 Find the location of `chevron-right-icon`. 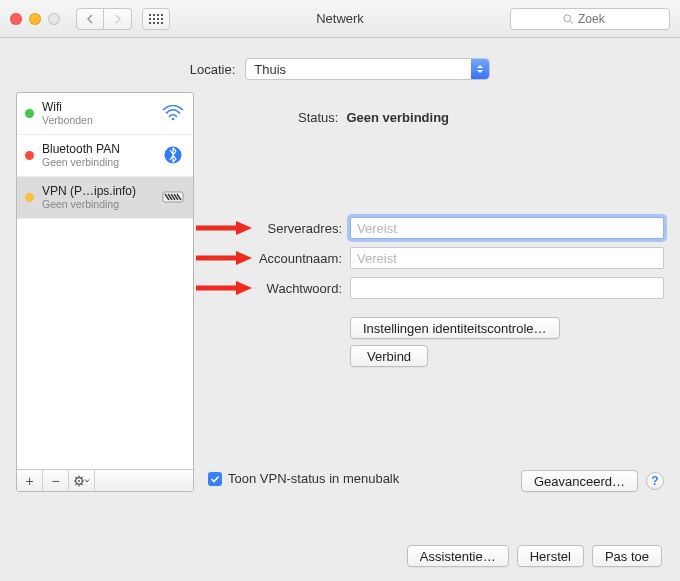

chevron-right-icon is located at coordinates (118, 19).